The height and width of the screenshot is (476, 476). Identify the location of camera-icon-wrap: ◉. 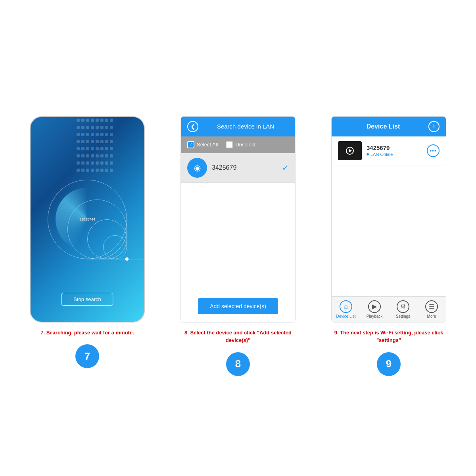
(197, 168).